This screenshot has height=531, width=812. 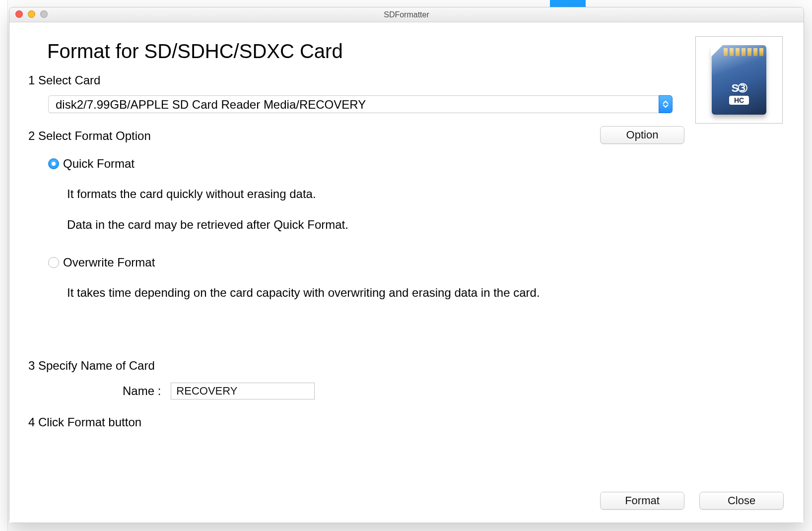 I want to click on format-option-overwrite: Overwrite Format It takes time depending…, so click(x=294, y=280).